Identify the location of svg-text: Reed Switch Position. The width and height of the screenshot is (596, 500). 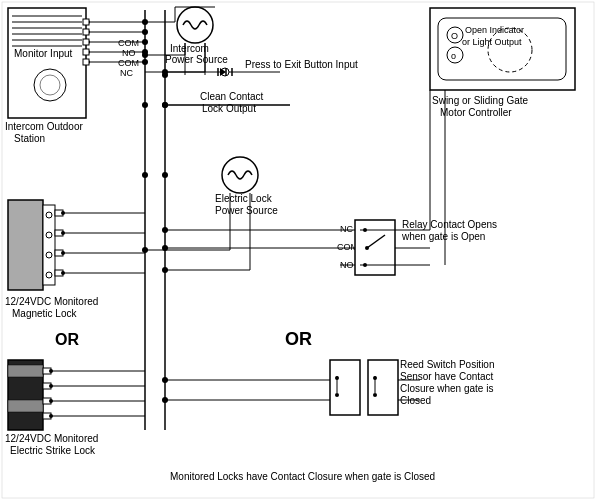
(448, 364).